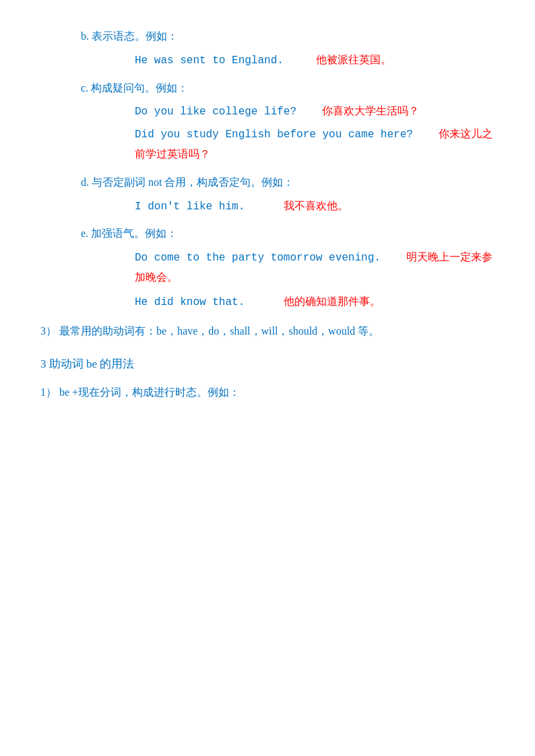 This screenshot has width=535, height=756. I want to click on section-c: c. 构成疑问句。例如： Do you like college life? 你…, so click(268, 122).